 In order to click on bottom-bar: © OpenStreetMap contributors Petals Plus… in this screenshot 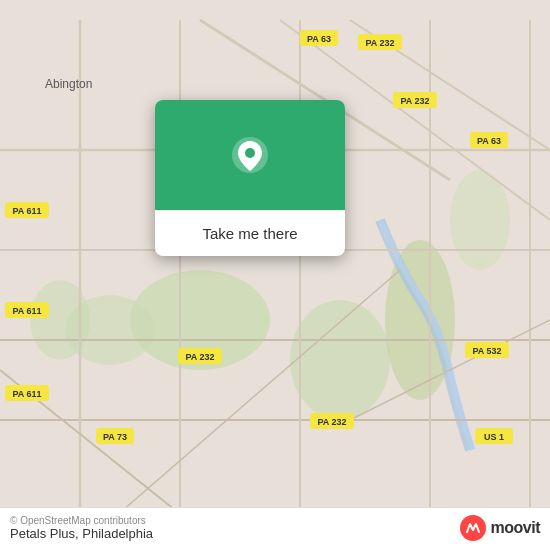, I will do `click(275, 528)`.